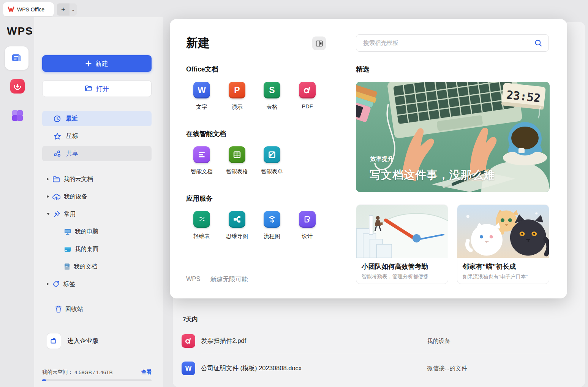 The image size is (588, 387). What do you see at coordinates (56, 284) in the screenshot?
I see `tag-icon` at bounding box center [56, 284].